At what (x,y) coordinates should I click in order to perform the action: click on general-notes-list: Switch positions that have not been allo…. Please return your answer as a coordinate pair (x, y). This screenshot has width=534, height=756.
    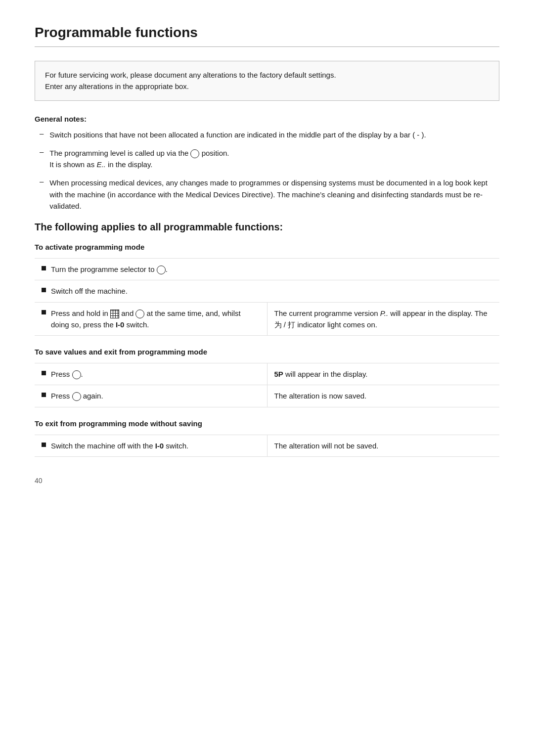
    Looking at the image, I should click on (267, 171).